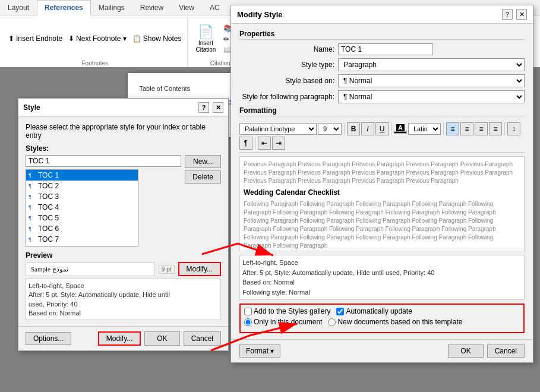 The width and height of the screenshot is (540, 392). Describe the element at coordinates (64, 8) in the screenshot. I see `tab-references: References` at that location.